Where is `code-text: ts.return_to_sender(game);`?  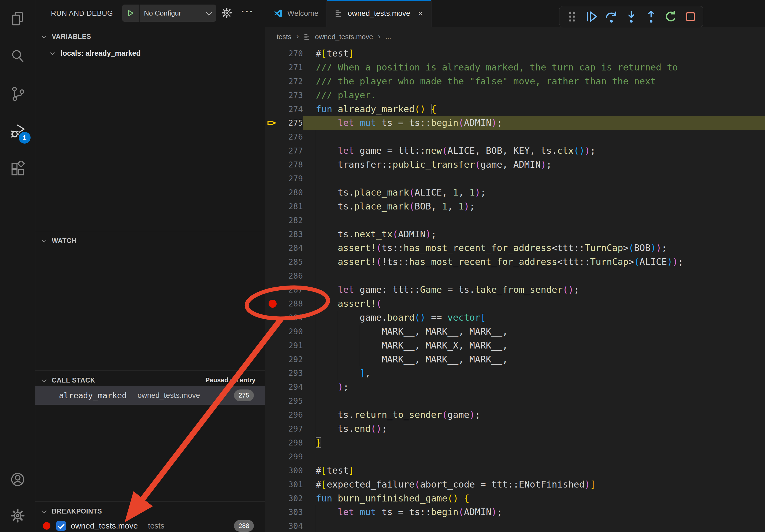 code-text: ts.return_to_sender(game); is located at coordinates (534, 415).